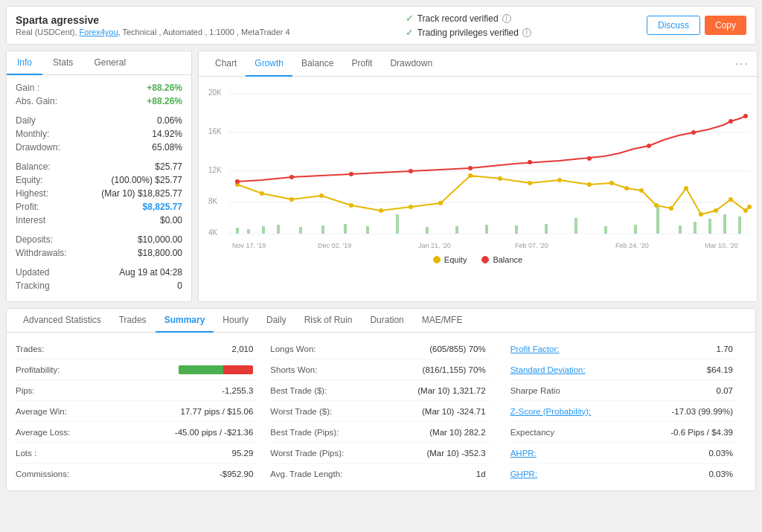 The height and width of the screenshot is (532, 762). Describe the element at coordinates (243, 453) in the screenshot. I see `lots-value: 95.29` at that location.